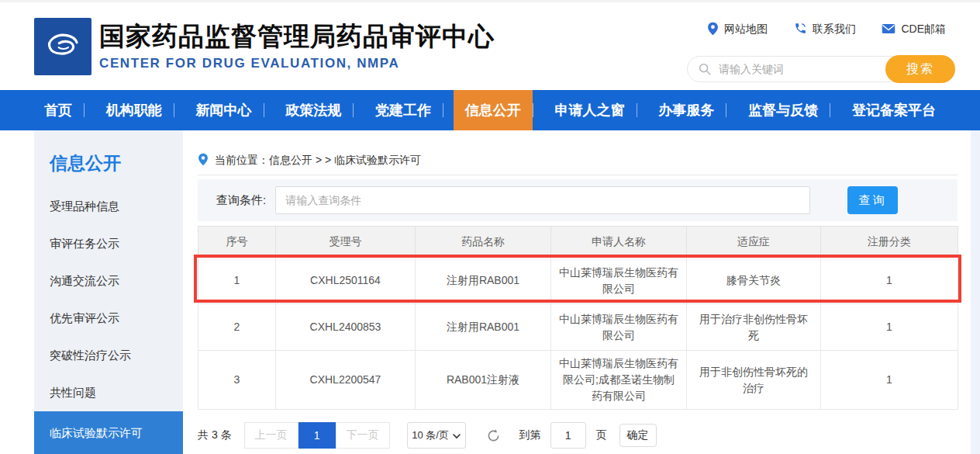 The height and width of the screenshot is (454, 980). Describe the element at coordinates (237, 328) in the screenshot. I see `cell-serial: 2` at that location.